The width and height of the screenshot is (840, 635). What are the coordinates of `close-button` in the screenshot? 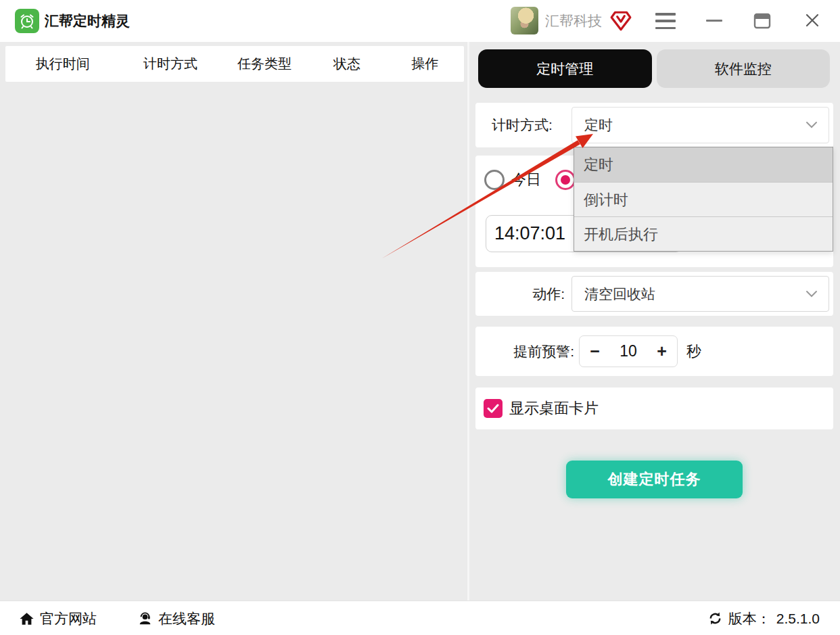 It's located at (812, 22).